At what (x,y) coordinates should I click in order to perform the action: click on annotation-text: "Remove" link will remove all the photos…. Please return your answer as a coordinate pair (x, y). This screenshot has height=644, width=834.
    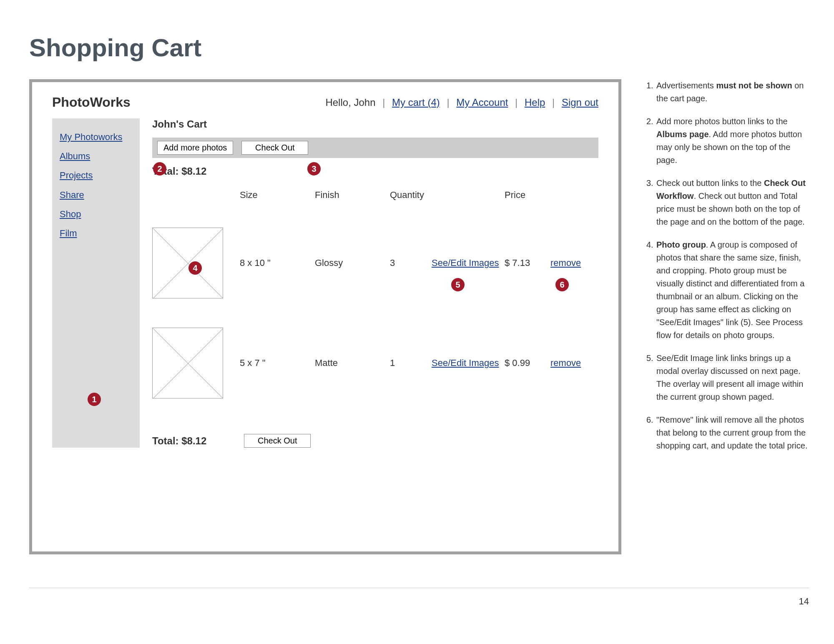
    Looking at the image, I should click on (733, 433).